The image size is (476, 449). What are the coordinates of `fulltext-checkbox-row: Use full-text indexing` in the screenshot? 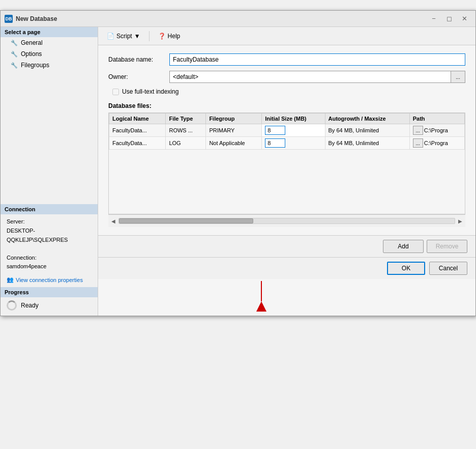 It's located at (287, 92).